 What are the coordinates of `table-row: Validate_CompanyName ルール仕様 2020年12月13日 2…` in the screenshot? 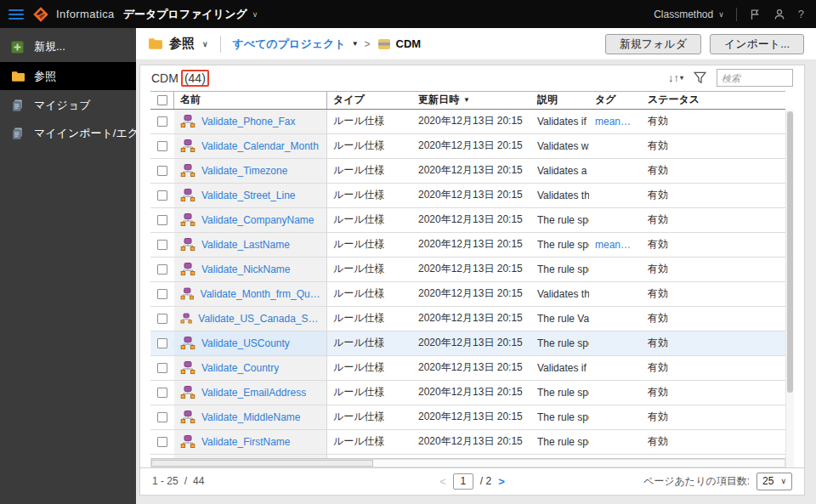 It's located at (468, 221).